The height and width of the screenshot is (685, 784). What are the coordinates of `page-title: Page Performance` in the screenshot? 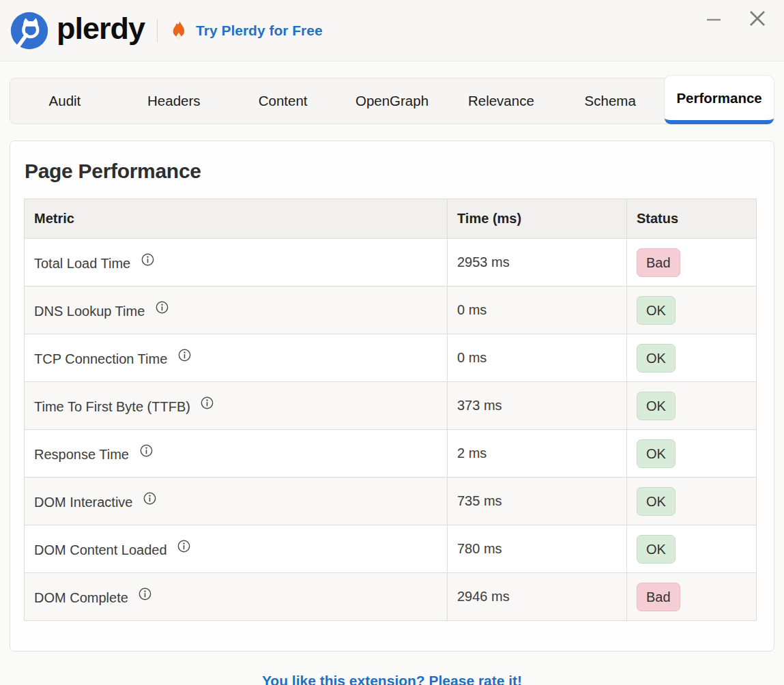 It's located at (392, 171).